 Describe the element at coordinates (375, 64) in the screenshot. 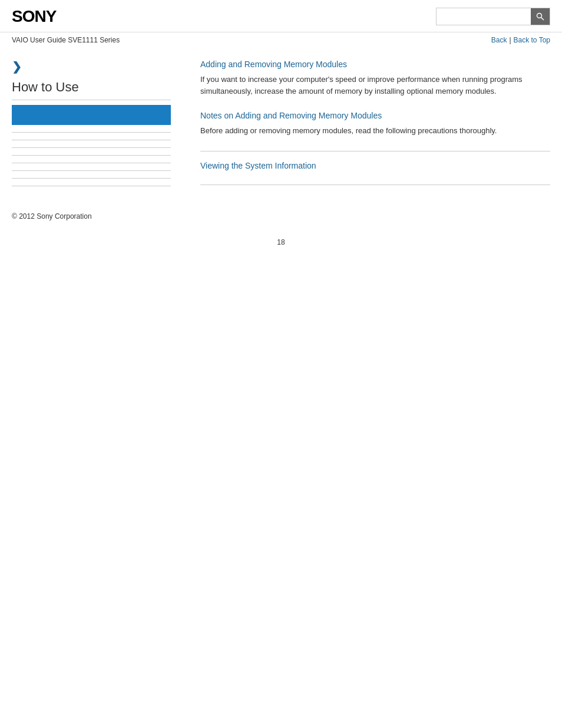

I see `link-adding-memory: Adding and Removing Memory Modules` at that location.